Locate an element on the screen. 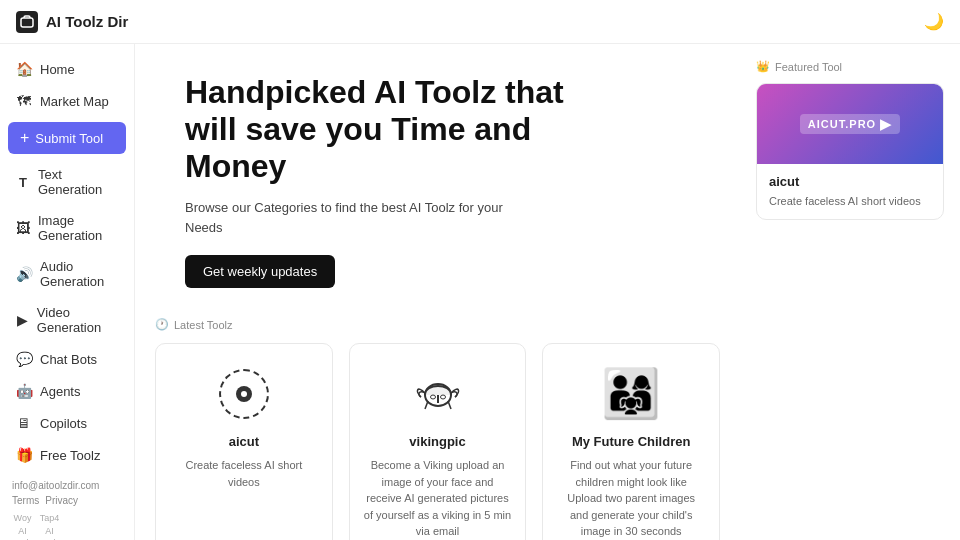 This screenshot has width=960, height=540. family-emoji: 👨‍👩‍👧 is located at coordinates (631, 394).